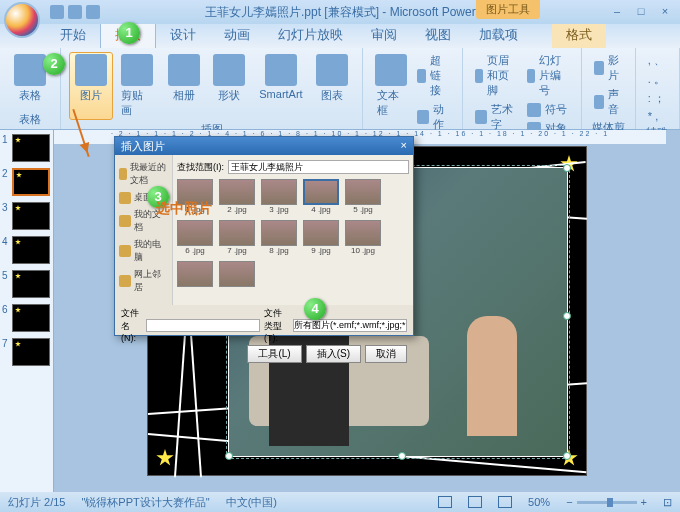 Image resolution: width=680 pixels, height=512 pixels. I want to click on ribbon-图表: 图表, so click(333, 86).